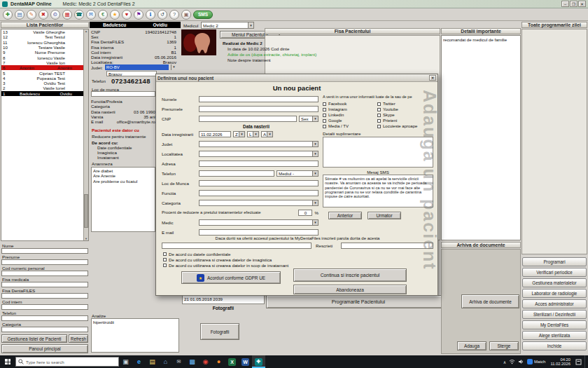  Describe the element at coordinates (123, 199) in the screenshot. I see `anamneza-list: Are diabet Are Anemie Are probleme cu fi…` at that location.